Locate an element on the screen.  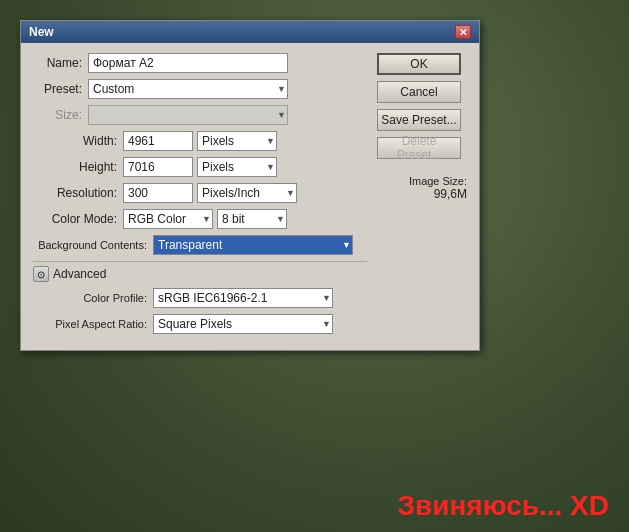
preset-row: Preset: Custom Default Photoshop Size Le… is located at coordinates (200, 89).